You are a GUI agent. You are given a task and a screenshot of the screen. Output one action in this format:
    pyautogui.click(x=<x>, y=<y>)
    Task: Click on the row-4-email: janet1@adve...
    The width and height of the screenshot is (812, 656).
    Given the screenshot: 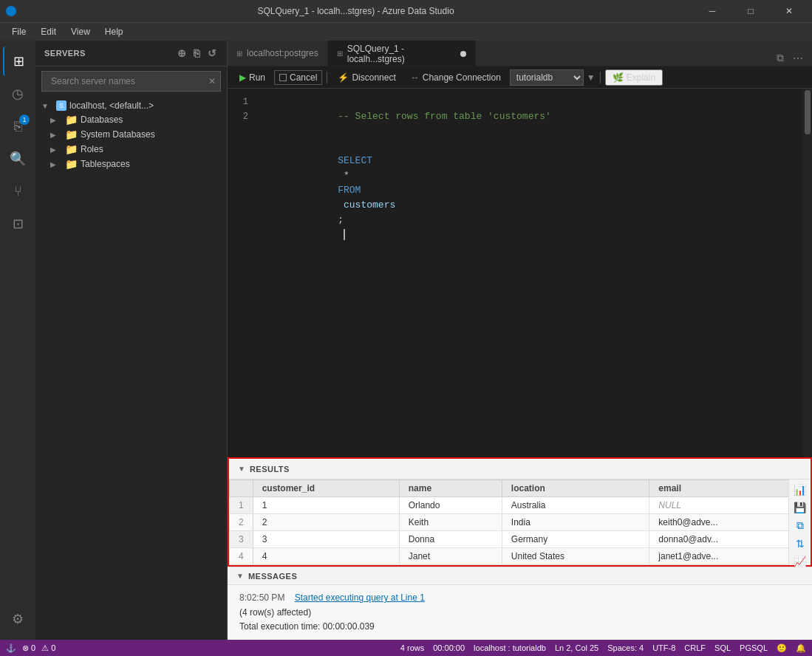 What is the action you would take?
    pyautogui.click(x=730, y=557)
    